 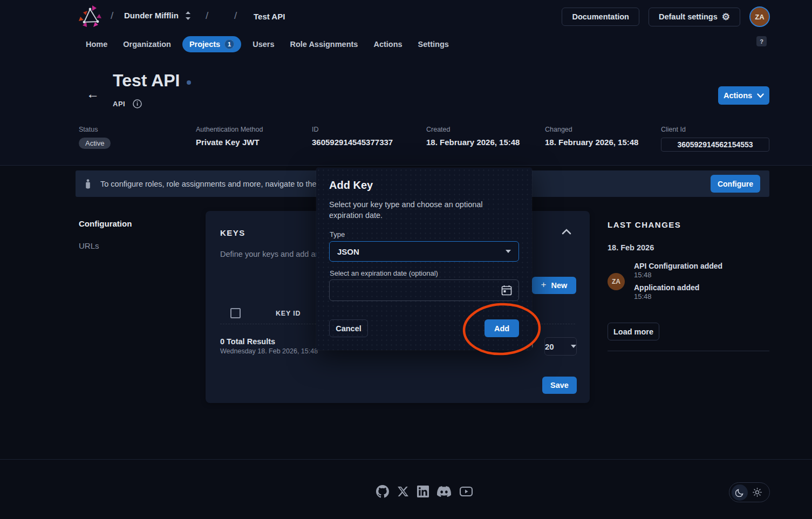 I want to click on page-size-value: 20, so click(x=549, y=346).